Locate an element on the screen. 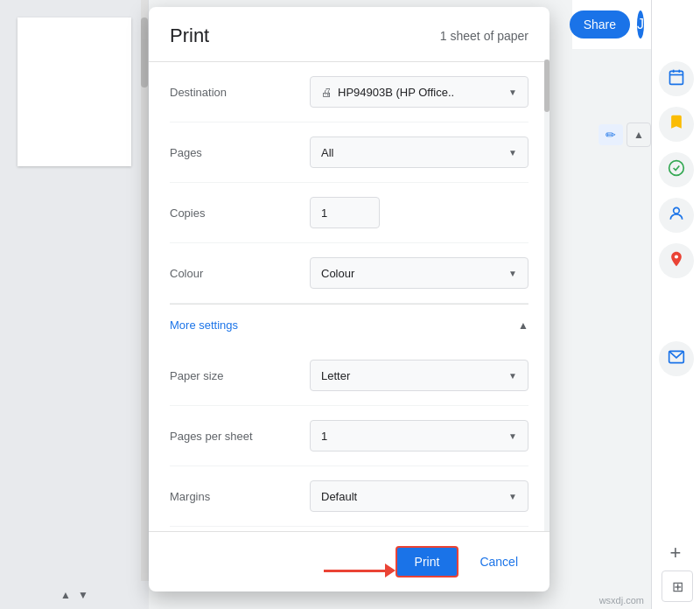  copies-row: Copies 1 is located at coordinates (349, 214).